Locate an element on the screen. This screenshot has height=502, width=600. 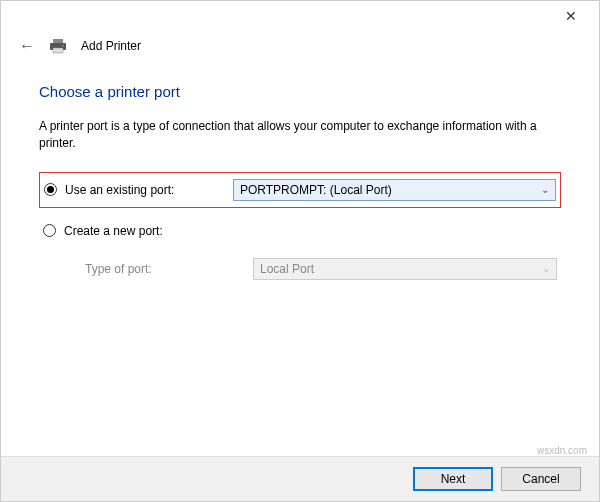
printer-icon is located at coordinates (58, 46).